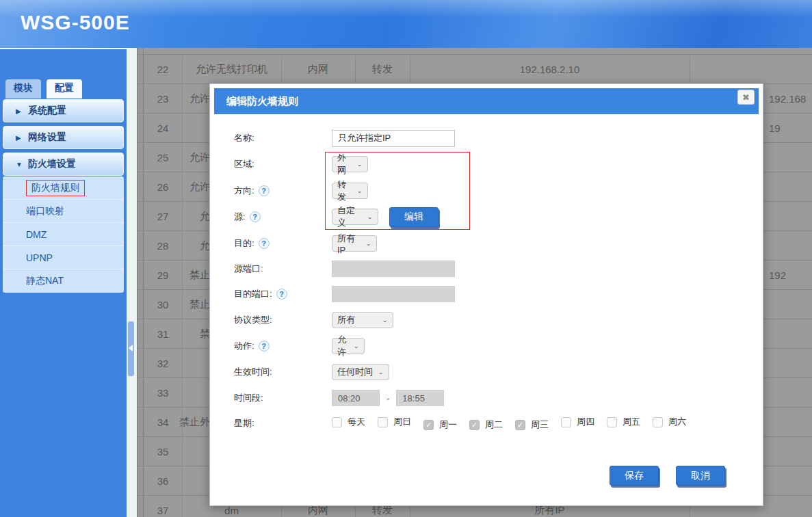 This screenshot has width=812, height=517. Describe the element at coordinates (475, 68) in the screenshot. I see `table-row: 22允许无线打印机内网转发192.168.2.10` at that location.